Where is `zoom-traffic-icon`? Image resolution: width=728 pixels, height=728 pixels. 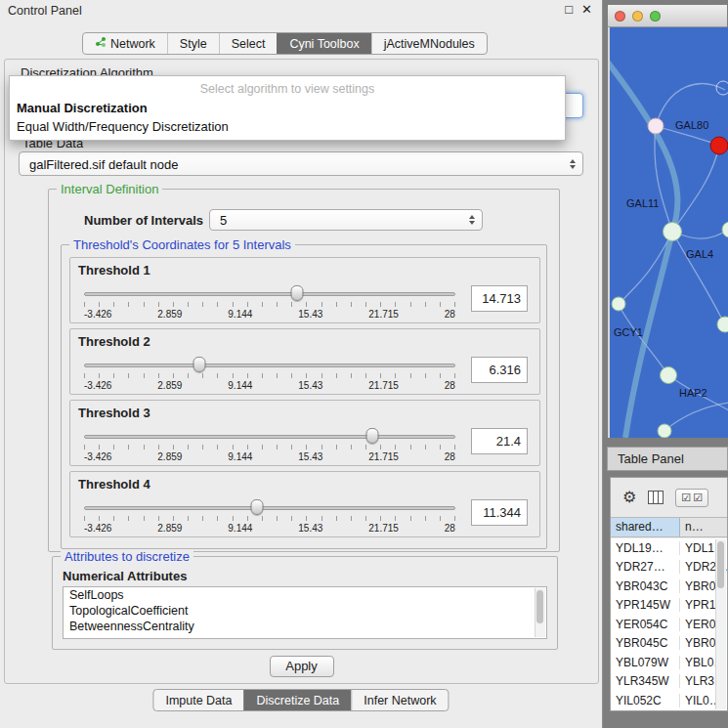
zoom-traffic-icon is located at coordinates (655, 16).